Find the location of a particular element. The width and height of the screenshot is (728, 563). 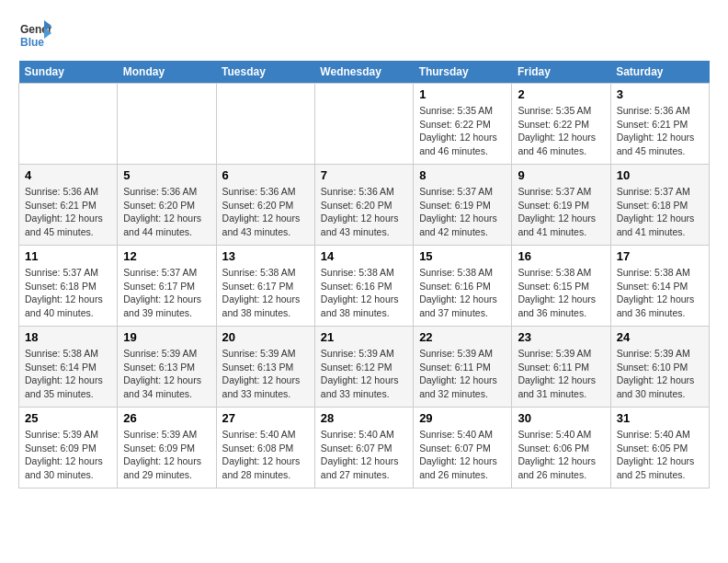

day-cell: 24Sunrise: 5:39 AMSunset: 6:10 PMDayligh… is located at coordinates (660, 367).